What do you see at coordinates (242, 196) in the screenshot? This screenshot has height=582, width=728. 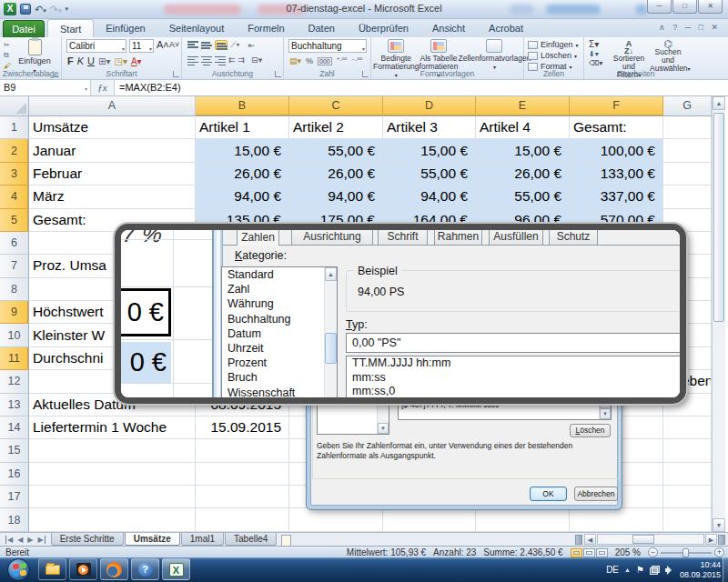 I see `cell-B4: 94,00 €` at bounding box center [242, 196].